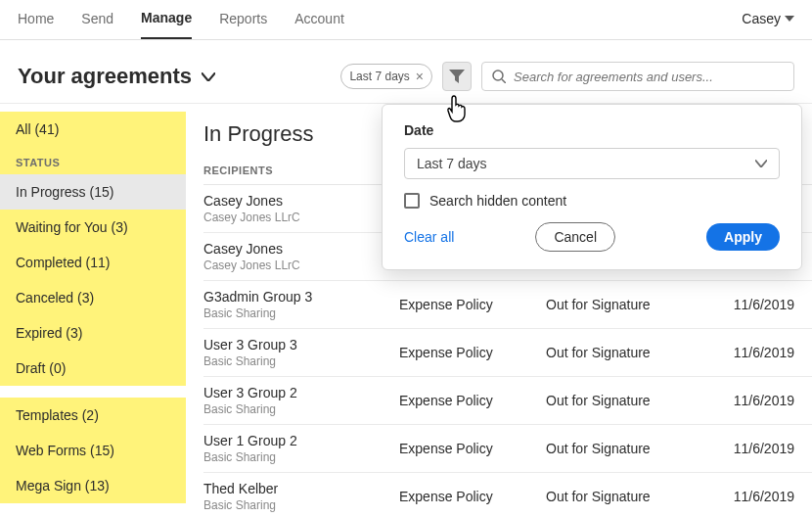 The height and width of the screenshot is (517, 812). Describe the element at coordinates (457, 76) in the screenshot. I see `filter-button` at that location.